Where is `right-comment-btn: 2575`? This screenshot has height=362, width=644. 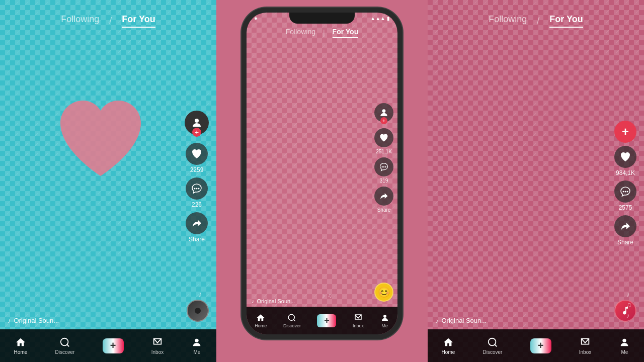 right-comment-btn: 2575 is located at coordinates (625, 196).